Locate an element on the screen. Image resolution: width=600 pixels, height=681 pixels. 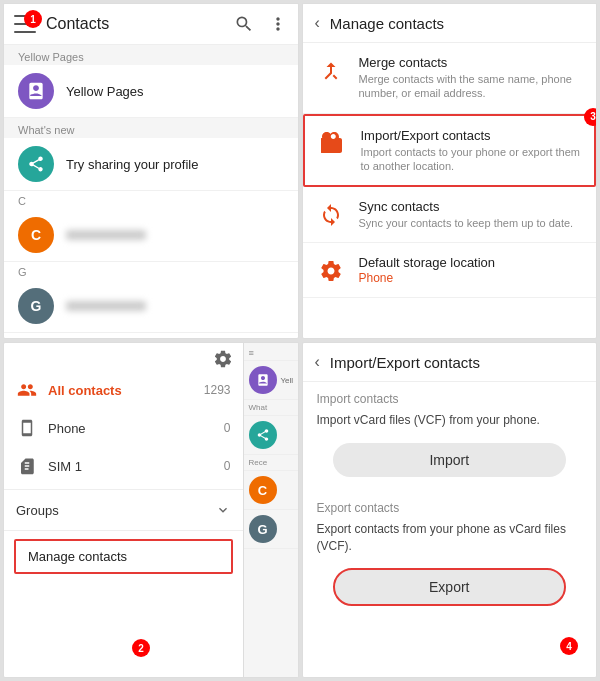
back-icon: ‹ is located at coordinates (318, 23).